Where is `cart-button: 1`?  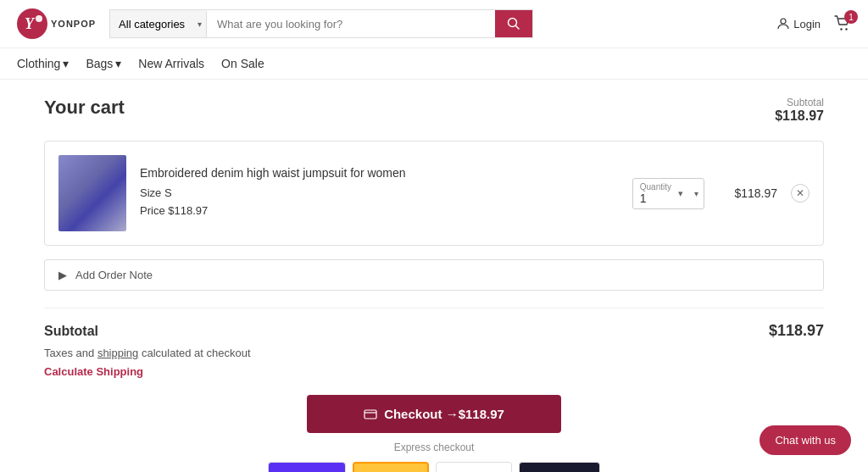 cart-button: 1 is located at coordinates (843, 24).